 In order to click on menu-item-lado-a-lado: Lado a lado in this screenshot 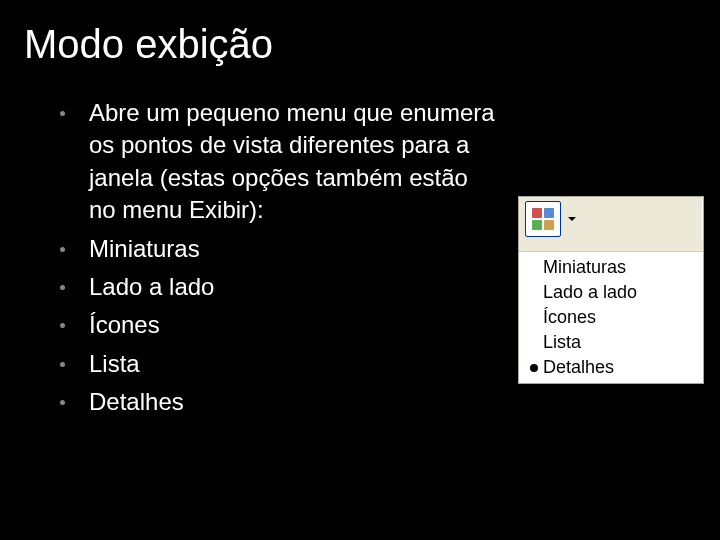, I will do `click(611, 292)`.